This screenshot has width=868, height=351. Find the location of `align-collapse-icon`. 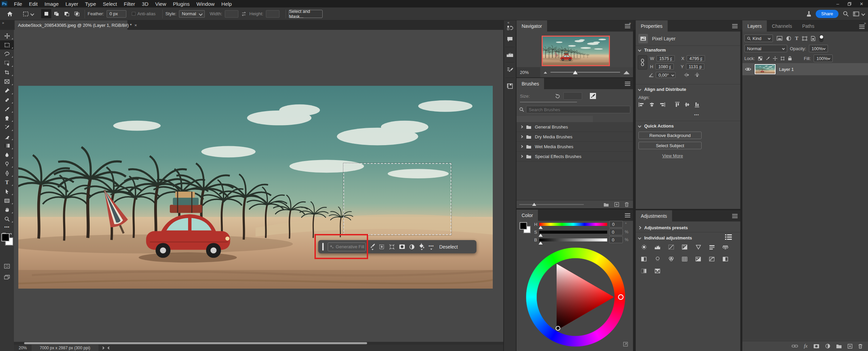

align-collapse-icon is located at coordinates (640, 90).